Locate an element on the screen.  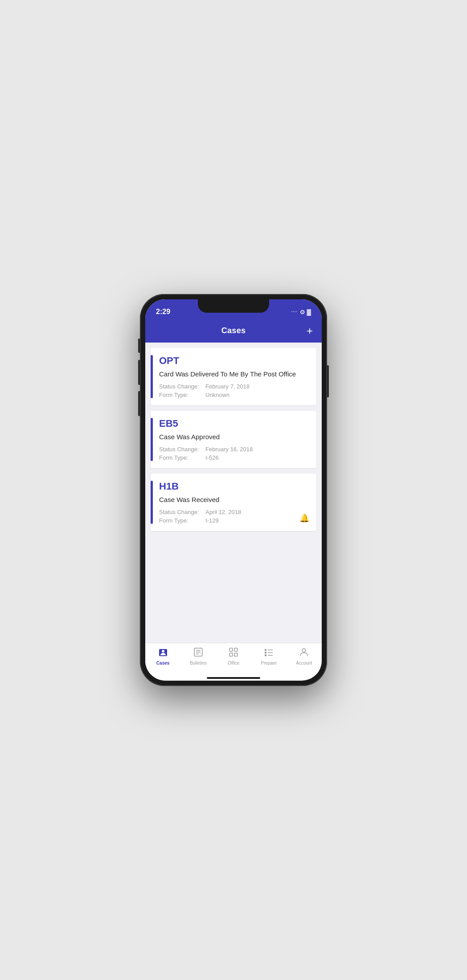
case-card-opt: OPT Card Was Delivered To Me By The Post… is located at coordinates (234, 377).